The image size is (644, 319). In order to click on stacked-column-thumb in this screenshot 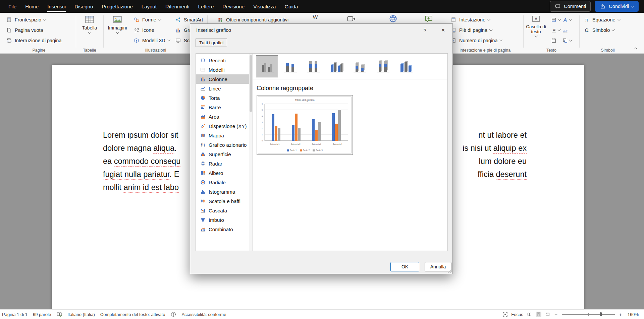, I will do `click(290, 66)`.